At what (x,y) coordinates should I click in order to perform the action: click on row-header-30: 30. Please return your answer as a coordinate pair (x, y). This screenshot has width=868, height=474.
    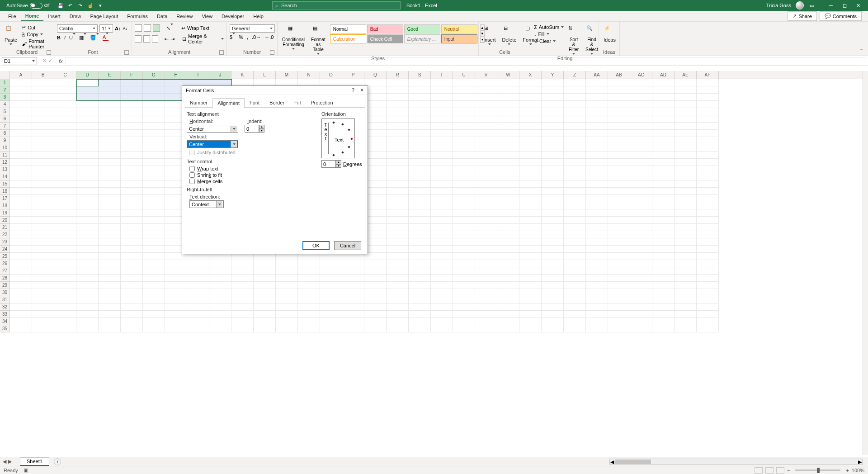
    Looking at the image, I should click on (5, 293).